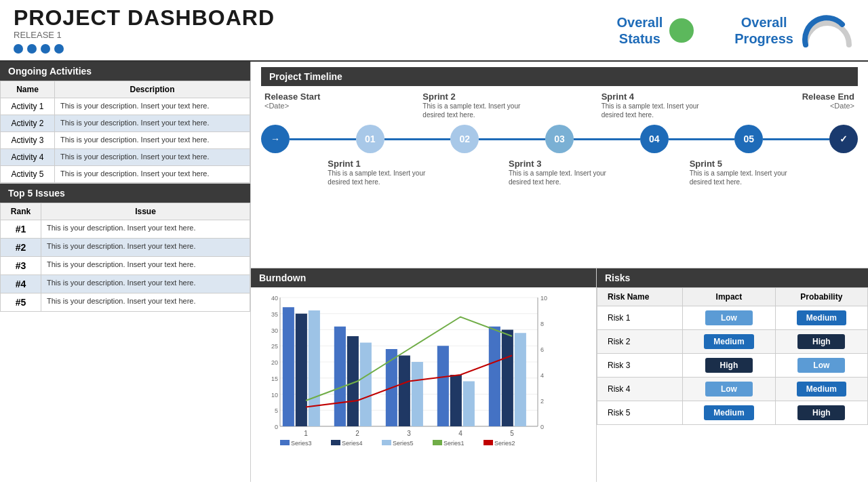  What do you see at coordinates (728, 413) in the screenshot?
I see `impact-badge: Medium` at bounding box center [728, 413].